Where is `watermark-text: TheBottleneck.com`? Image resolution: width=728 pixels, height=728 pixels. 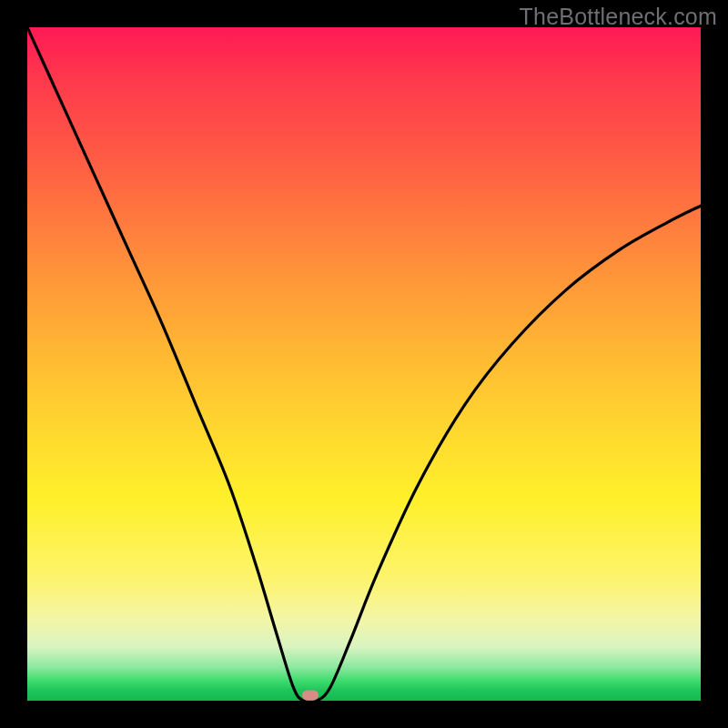 watermark-text: TheBottleneck.com is located at coordinates (619, 16).